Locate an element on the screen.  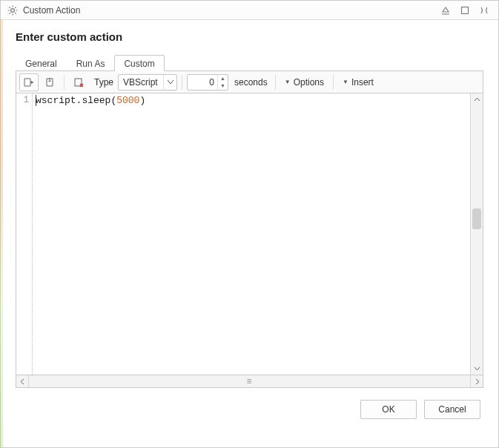
insert-menu: ▼ Insert is located at coordinates (358, 82).